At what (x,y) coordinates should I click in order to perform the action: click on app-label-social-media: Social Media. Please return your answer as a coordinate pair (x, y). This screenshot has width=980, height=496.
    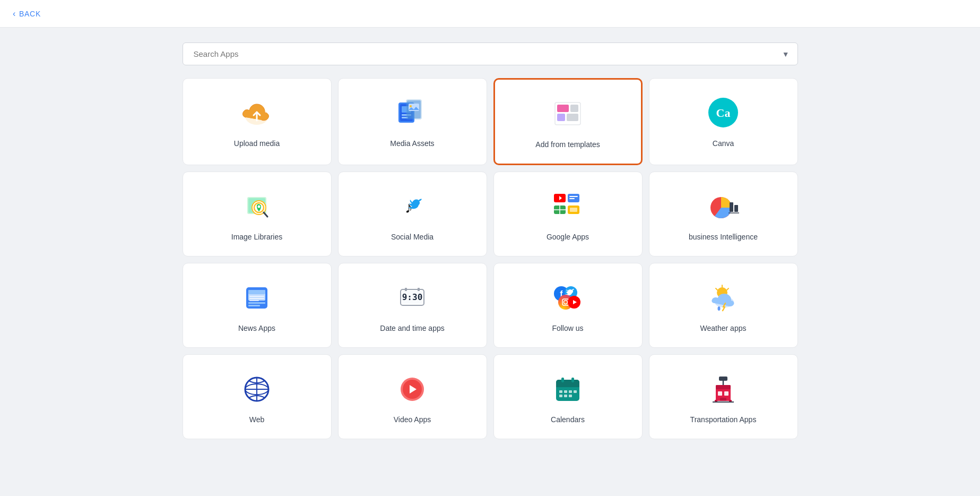
    Looking at the image, I should click on (412, 237).